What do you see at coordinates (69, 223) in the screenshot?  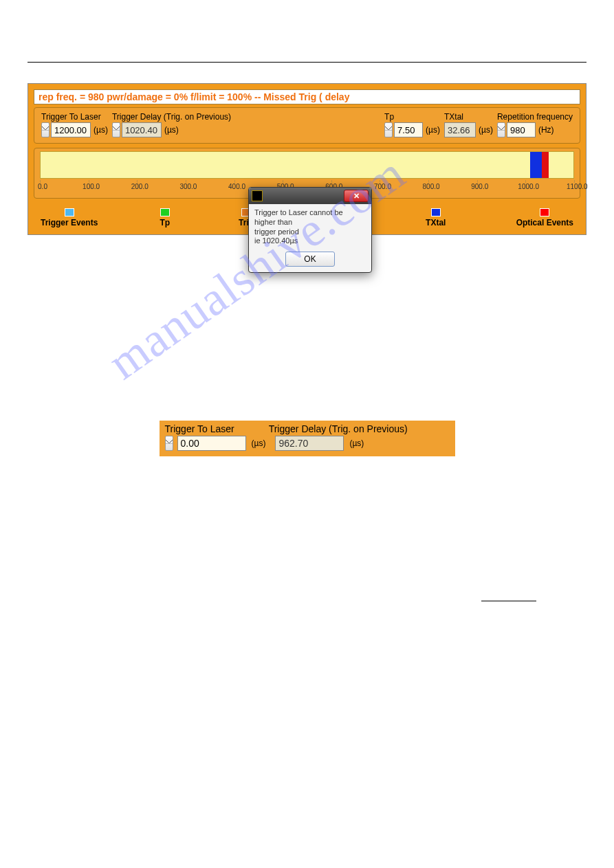 I see `legend-label-trigger-events: Trigger Events` at bounding box center [69, 223].